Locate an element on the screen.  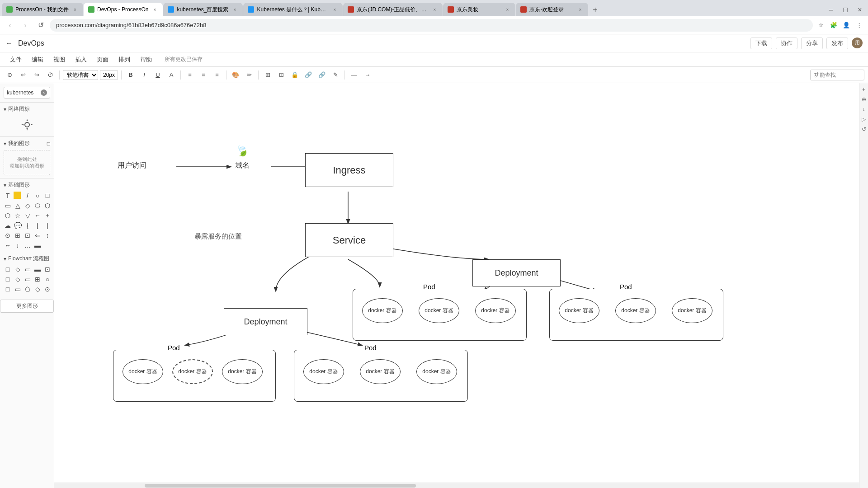
my-shapes-add-icon: □ is located at coordinates (49, 144).